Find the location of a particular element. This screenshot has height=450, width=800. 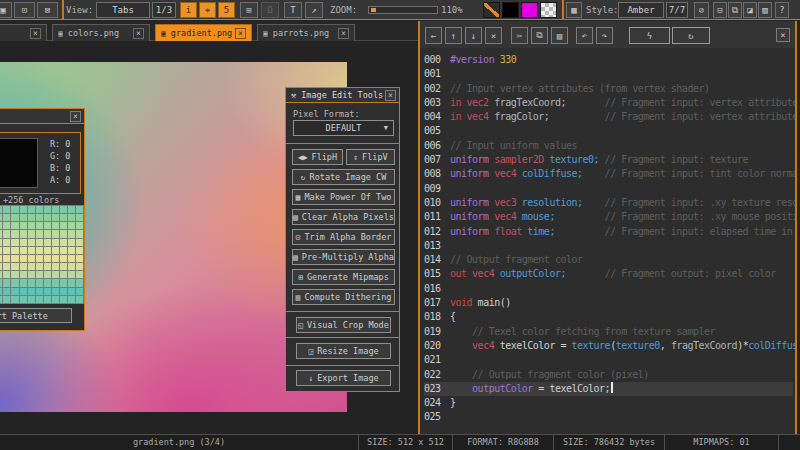

box-arrow-left-button: ← is located at coordinates (434, 36).